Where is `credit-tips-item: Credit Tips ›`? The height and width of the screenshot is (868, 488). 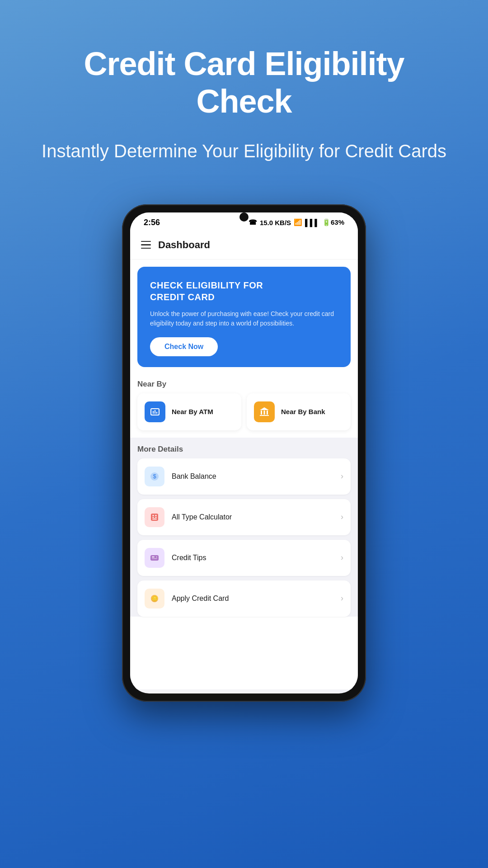 credit-tips-item: Credit Tips › is located at coordinates (244, 558).